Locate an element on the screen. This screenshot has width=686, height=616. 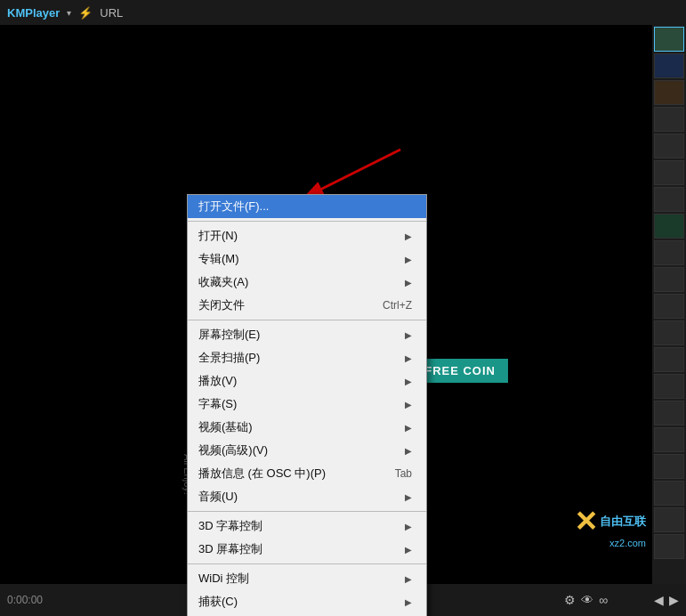
titlebar: KMPlayer ▾ ⚡ URL is located at coordinates (343, 12).